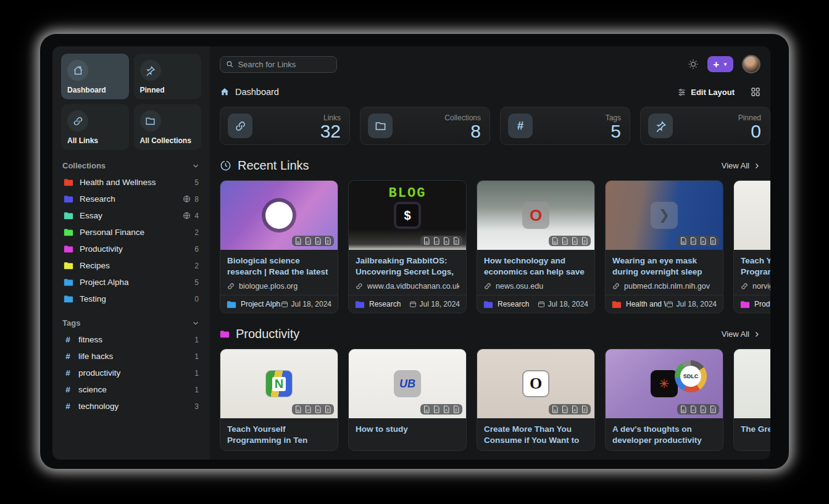  Describe the element at coordinates (425, 126) in the screenshot. I see `stat-card-collections: Collections 8` at that location.